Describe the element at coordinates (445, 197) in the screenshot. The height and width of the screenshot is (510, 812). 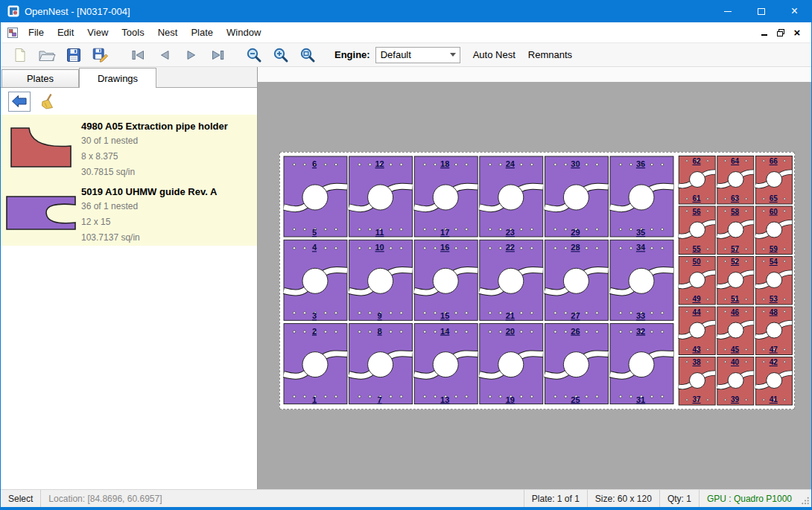
I see `nest-cell-purple: 1817` at that location.